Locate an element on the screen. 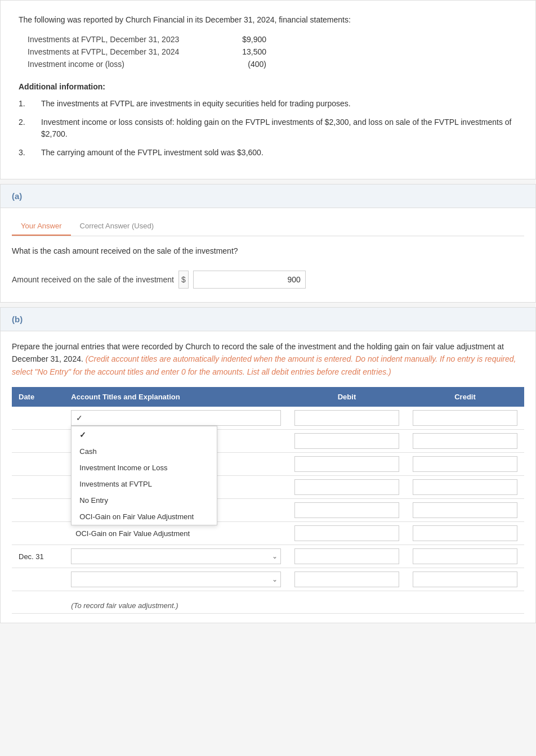 The image size is (536, 756). account-select-7: Cash Investment Income or Loss Investmen… is located at coordinates (176, 556).